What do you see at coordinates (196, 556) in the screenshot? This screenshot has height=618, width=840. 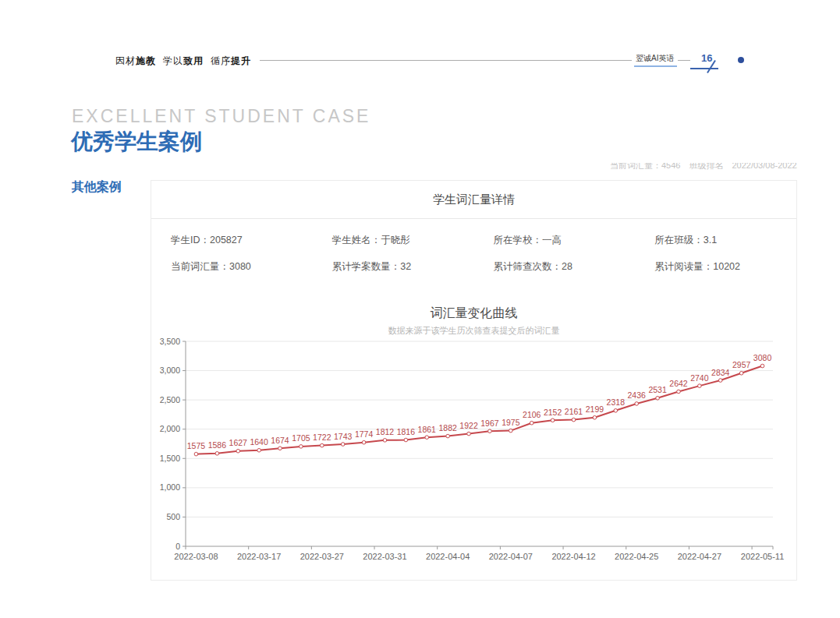 I see `svg-text: 2022-03-08` at bounding box center [196, 556].